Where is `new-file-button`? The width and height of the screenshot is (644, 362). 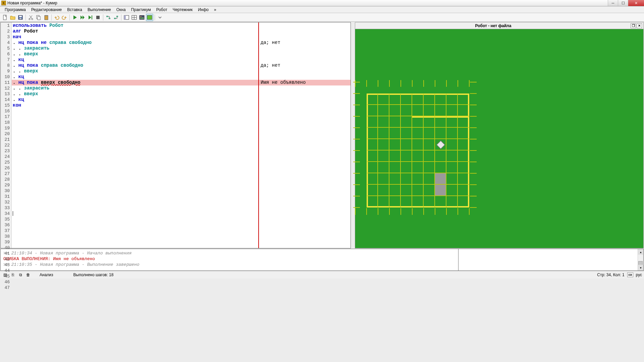 new-file-button is located at coordinates (5, 17).